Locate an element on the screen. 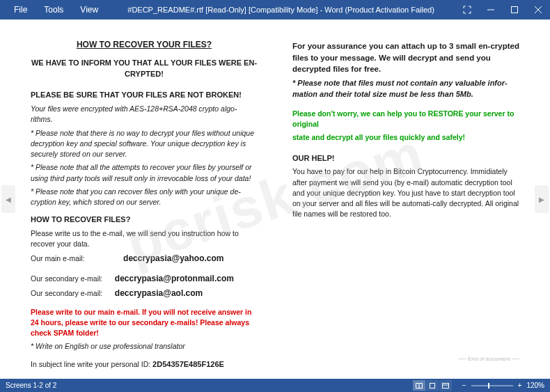 This screenshot has height=392, width=550. next-page-button: ▶ is located at coordinates (542, 199).